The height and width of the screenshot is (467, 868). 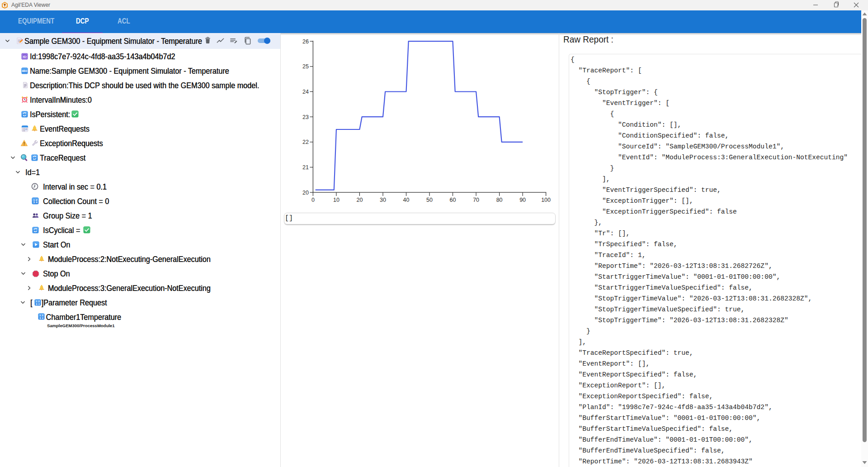 What do you see at coordinates (313, 200) in the screenshot?
I see `svg-text: 0` at bounding box center [313, 200].